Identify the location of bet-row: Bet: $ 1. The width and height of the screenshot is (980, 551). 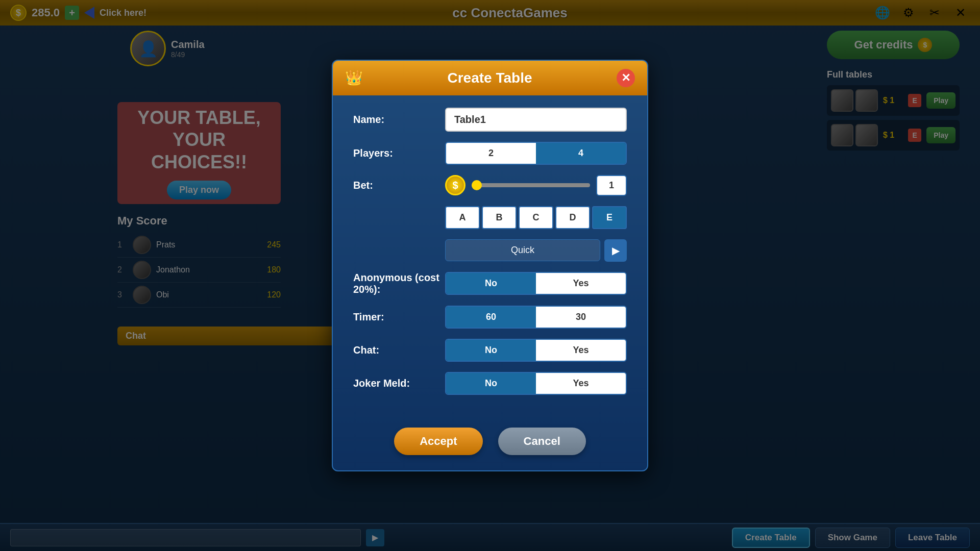
(490, 186).